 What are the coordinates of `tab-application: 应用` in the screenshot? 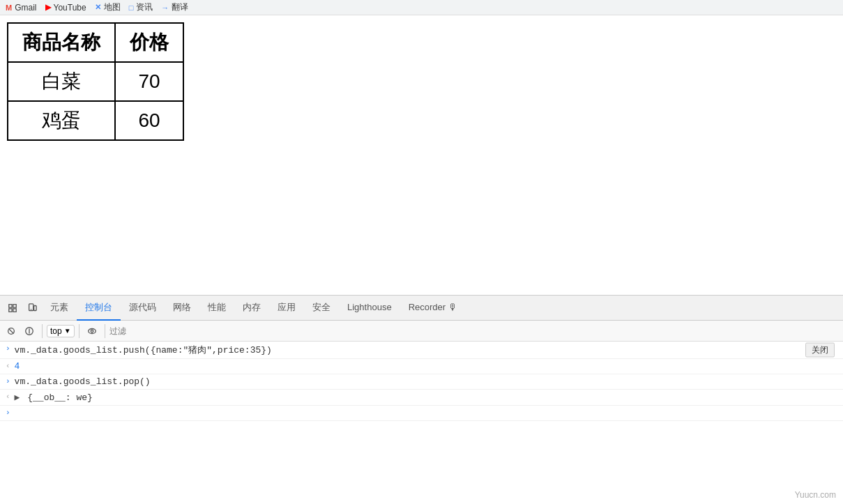 It's located at (287, 308).